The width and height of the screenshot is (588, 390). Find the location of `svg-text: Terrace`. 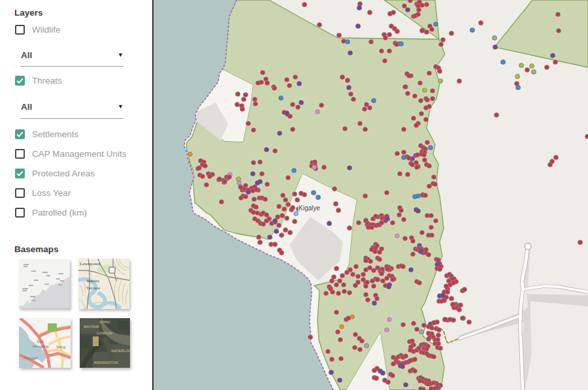

svg-text: Terrace is located at coordinates (93, 288).